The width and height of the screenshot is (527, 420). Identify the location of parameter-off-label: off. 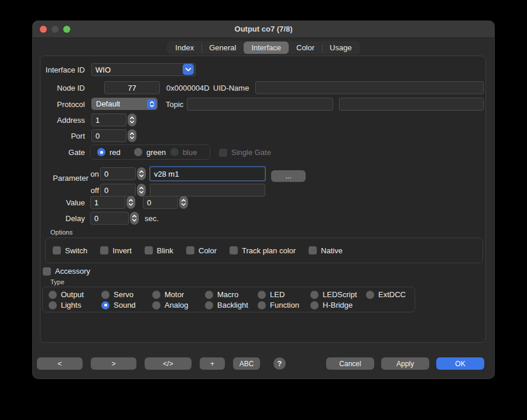
(87, 191).